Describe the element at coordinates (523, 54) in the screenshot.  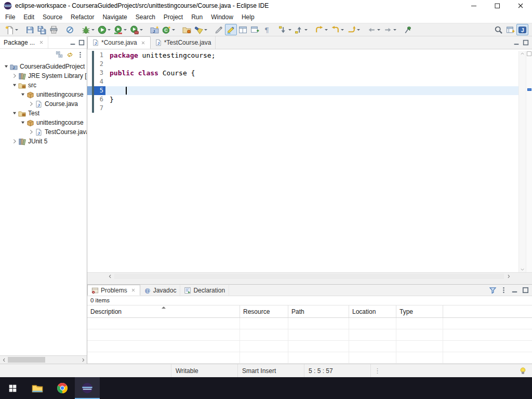
I see `scroll-up-icon` at that location.